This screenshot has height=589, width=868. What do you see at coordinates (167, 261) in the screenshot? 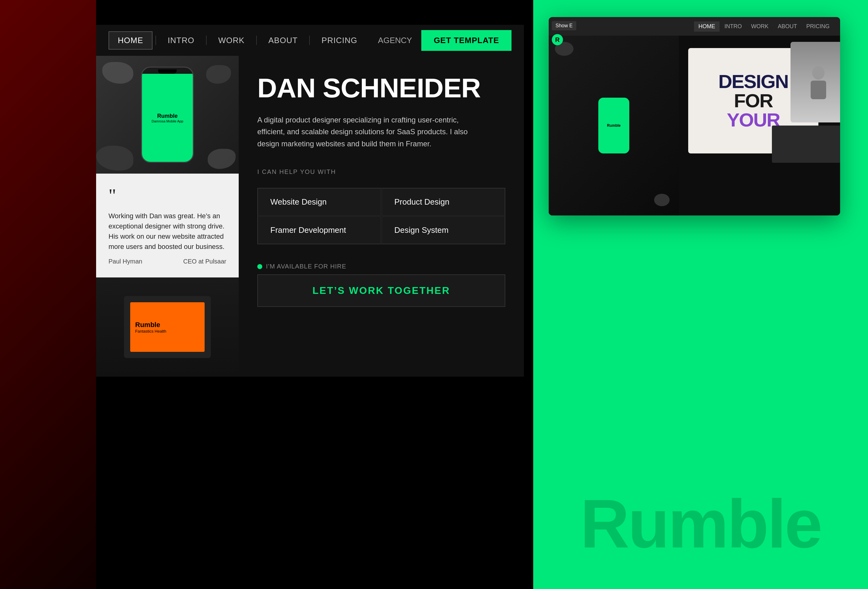
I see `testimonial-footer: Paul Hyman CEO at Pulsaar` at bounding box center [167, 261].